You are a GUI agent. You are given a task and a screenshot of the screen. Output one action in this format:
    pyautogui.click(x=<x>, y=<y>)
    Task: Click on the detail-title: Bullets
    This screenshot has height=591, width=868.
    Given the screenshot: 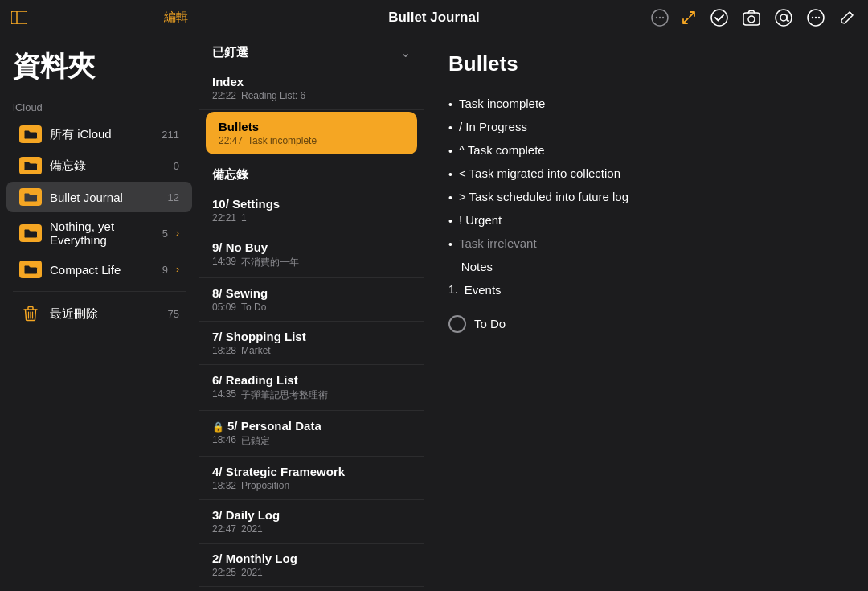 What is the action you would take?
    pyautogui.click(x=646, y=64)
    